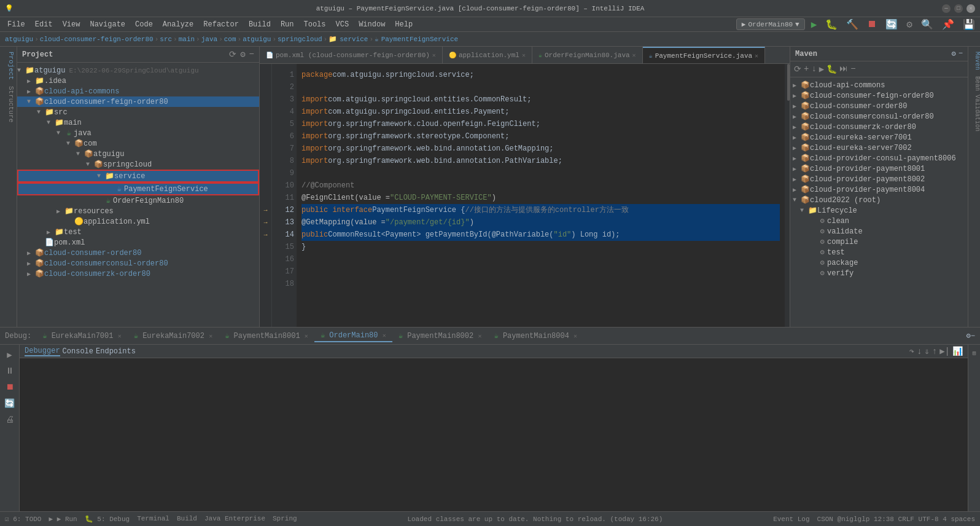 The height and width of the screenshot is (526, 980). Describe the element at coordinates (879, 231) in the screenshot. I see `maven-validate: ⚙ validate` at that location.